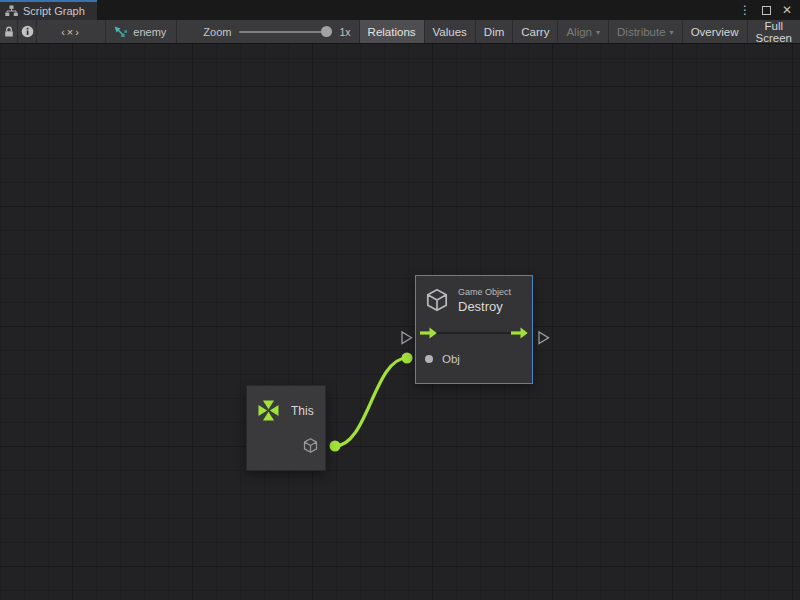  What do you see at coordinates (580, 32) in the screenshot?
I see `toolbar-toggles: Relations Values Dim Carry Align ▾ Distr…` at bounding box center [580, 32].